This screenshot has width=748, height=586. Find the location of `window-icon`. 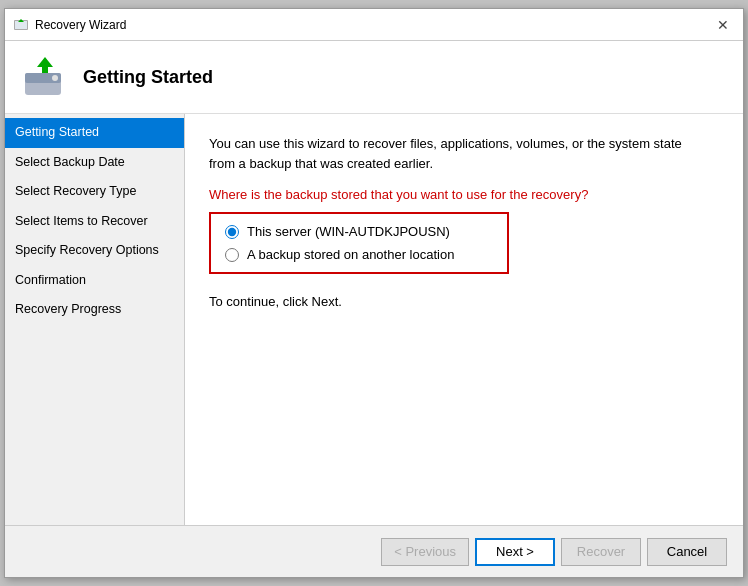

window-icon is located at coordinates (21, 25).